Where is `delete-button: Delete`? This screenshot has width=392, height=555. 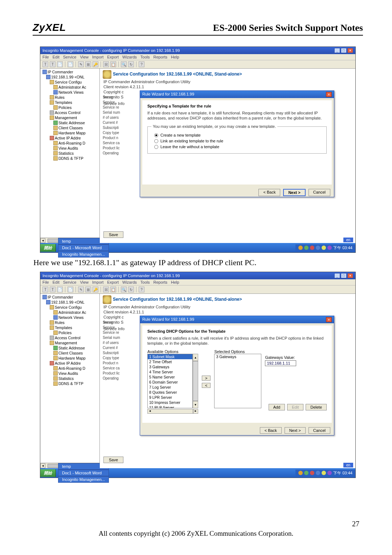 delete-button: Delete is located at coordinates (316, 407).